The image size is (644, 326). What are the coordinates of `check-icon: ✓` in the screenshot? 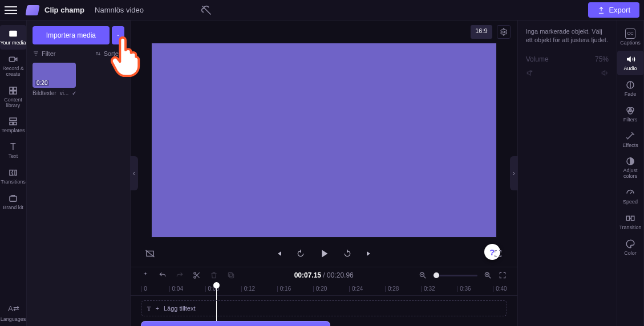 It's located at (74, 93).